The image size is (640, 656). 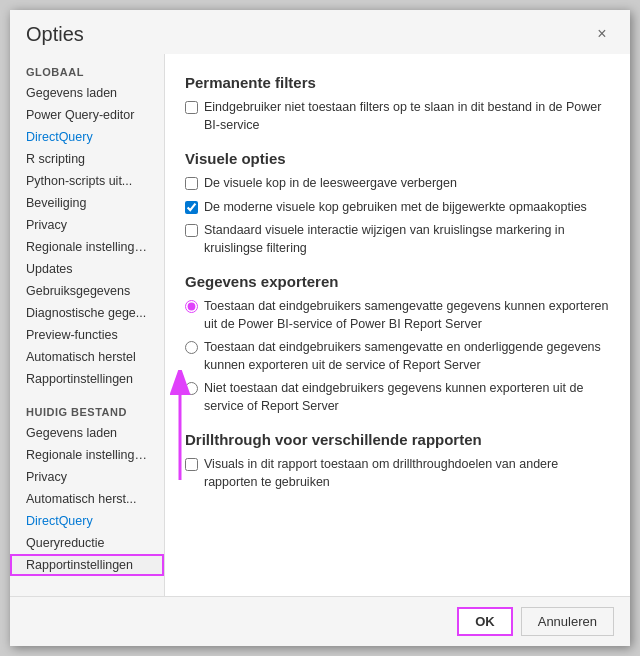 What do you see at coordinates (398, 240) in the screenshot?
I see `visuele-opties-row-2: Standaard visuele interactie wijzigen va…` at bounding box center [398, 240].